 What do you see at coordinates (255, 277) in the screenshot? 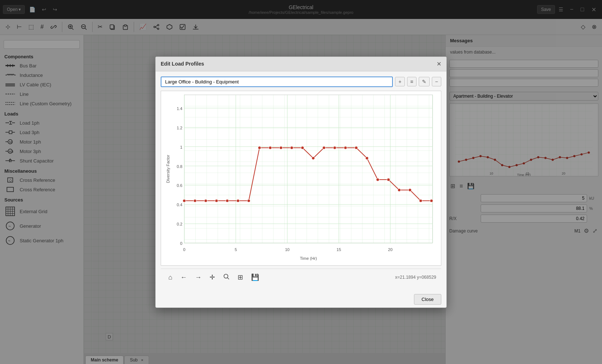
I see `chart-save-btn: 💾` at bounding box center [255, 277].